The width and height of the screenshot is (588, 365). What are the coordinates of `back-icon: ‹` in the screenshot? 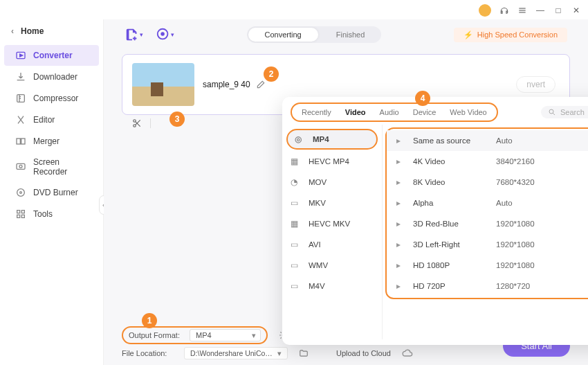 It's located at (12, 31).